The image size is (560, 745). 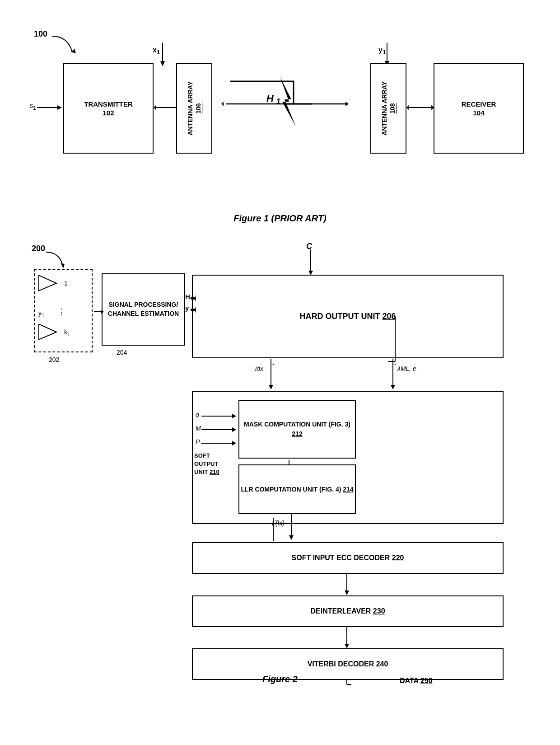 I want to click on y1-dashed: y1, so click(x=42, y=314).